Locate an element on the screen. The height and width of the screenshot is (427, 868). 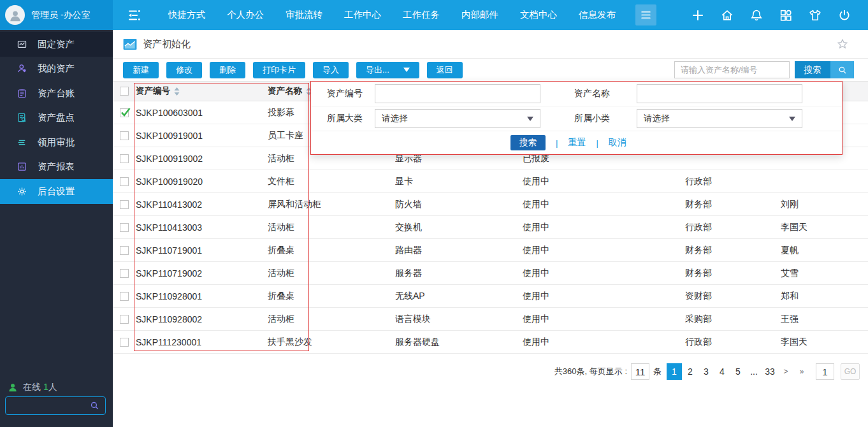
subcategory-select: 请选择 is located at coordinates (720, 119).